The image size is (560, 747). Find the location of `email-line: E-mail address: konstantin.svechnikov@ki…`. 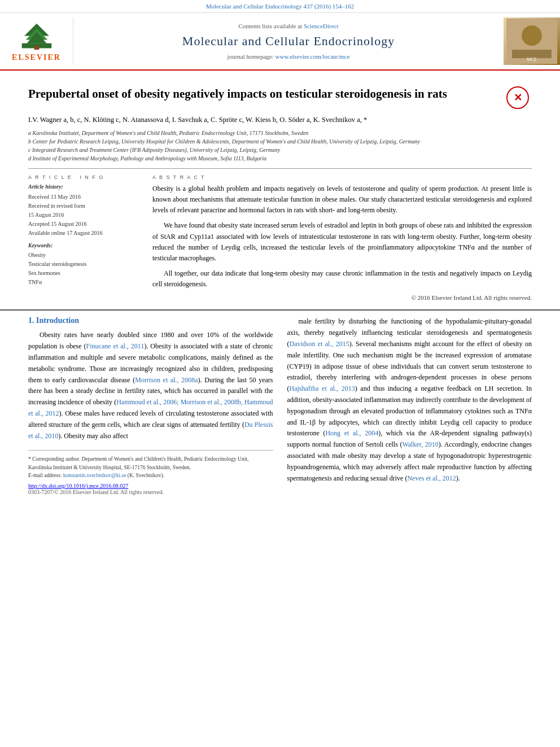

email-line: E-mail address: konstantin.svechnikov@ki… is located at coordinates (151, 475).